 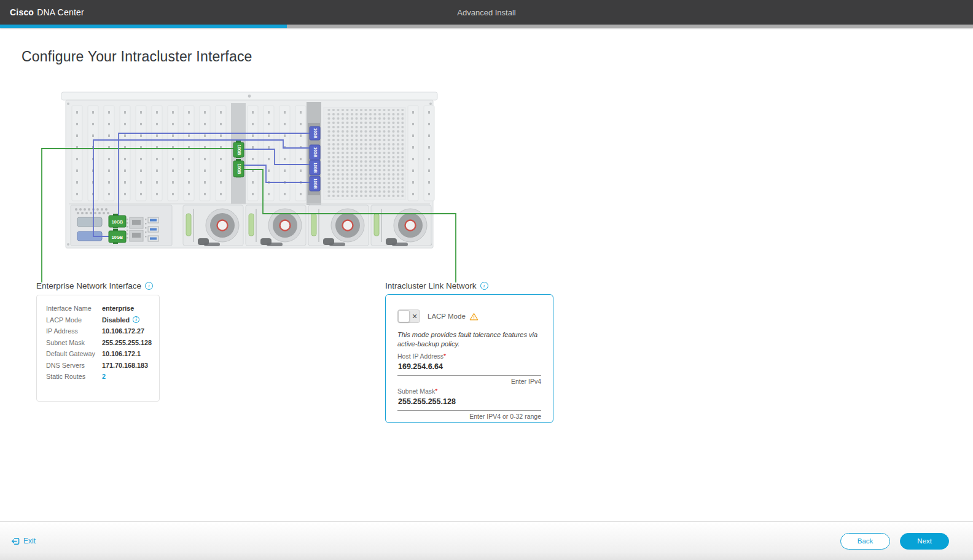 What do you see at coordinates (123, 331) in the screenshot?
I see `row-value: 10.106.172.27` at bounding box center [123, 331].